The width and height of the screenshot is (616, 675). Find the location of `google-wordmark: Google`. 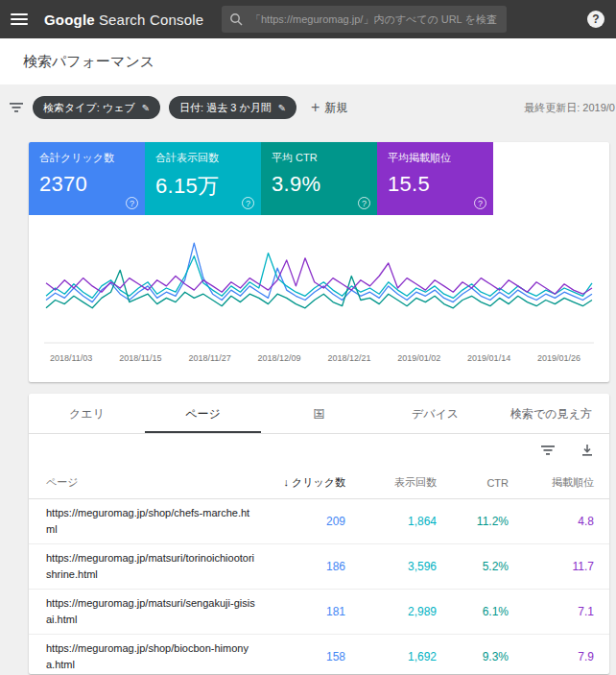

google-wordmark: Google is located at coordinates (69, 19).